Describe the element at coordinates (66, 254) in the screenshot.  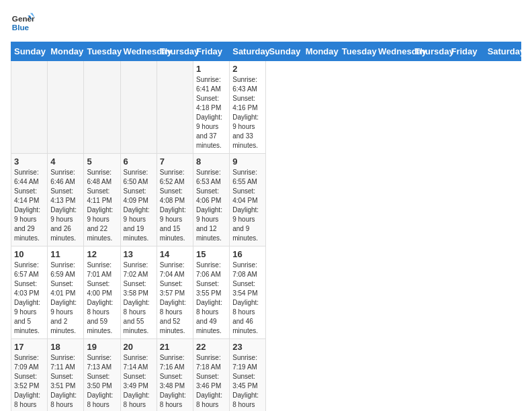
I see `day-number: 11` at that location.